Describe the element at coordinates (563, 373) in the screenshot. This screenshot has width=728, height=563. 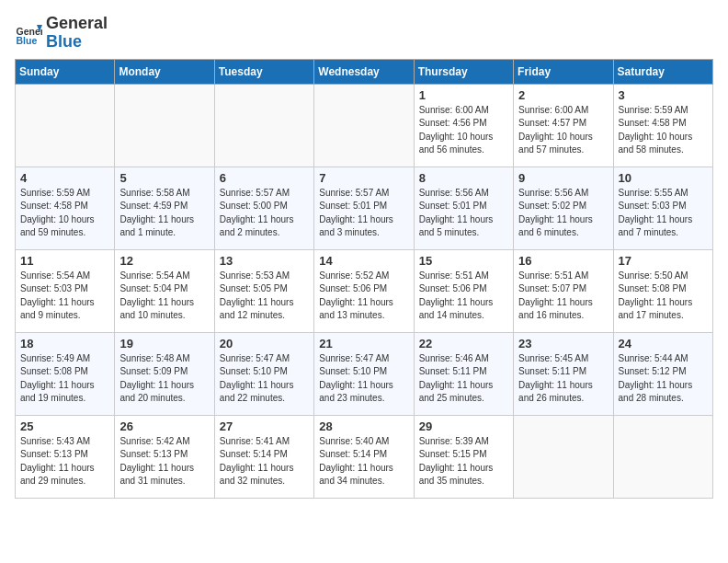
I see `calendar-cell: 23Sunrise: 5:45 AM Sunset: 5:11 PM Dayli…` at that location.